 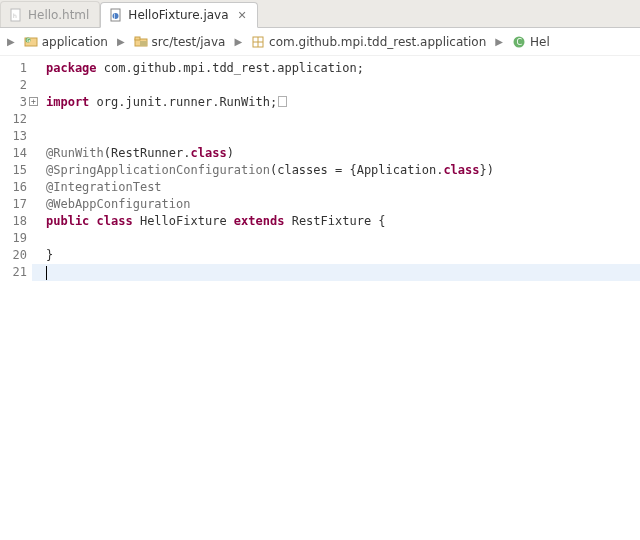 What do you see at coordinates (540, 42) in the screenshot?
I see `crumb-label: Hel` at bounding box center [540, 42].